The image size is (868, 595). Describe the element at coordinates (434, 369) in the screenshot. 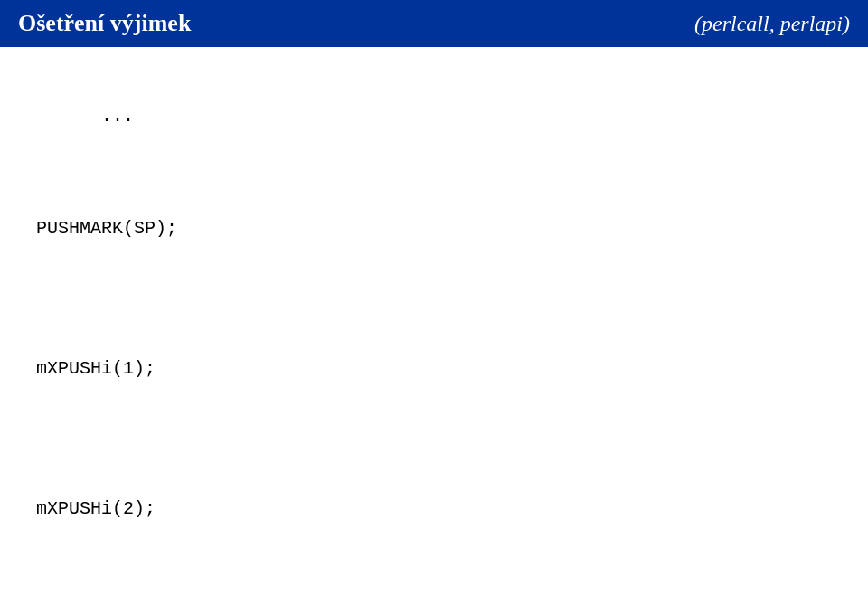

I see `code-line-2: mXPUSHi(1);` at that location.